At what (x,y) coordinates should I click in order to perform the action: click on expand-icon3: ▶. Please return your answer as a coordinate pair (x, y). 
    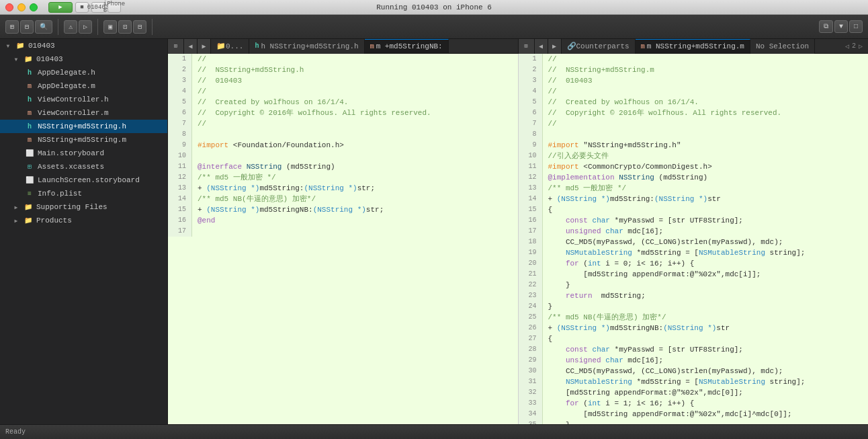
    Looking at the image, I should click on (16, 221).